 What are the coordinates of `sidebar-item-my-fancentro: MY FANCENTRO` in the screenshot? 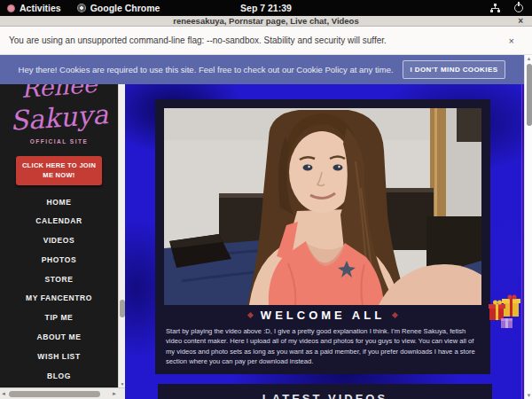 It's located at (59, 299).